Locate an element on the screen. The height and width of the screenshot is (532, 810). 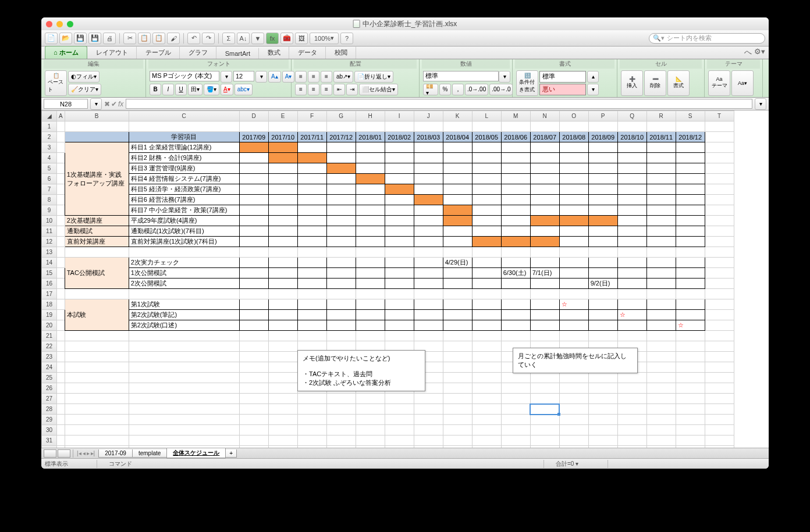
col-header-F: F is located at coordinates (312, 116).